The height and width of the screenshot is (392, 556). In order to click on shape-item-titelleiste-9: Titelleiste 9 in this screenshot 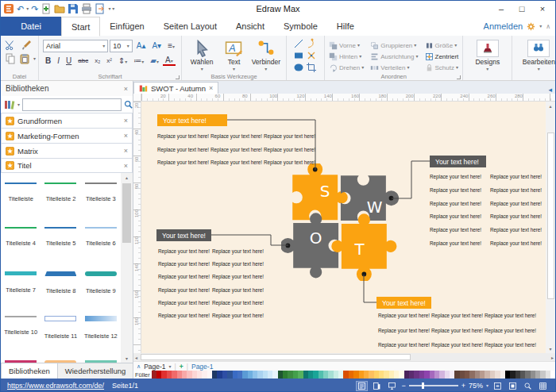, I will do `click(101, 287)`.